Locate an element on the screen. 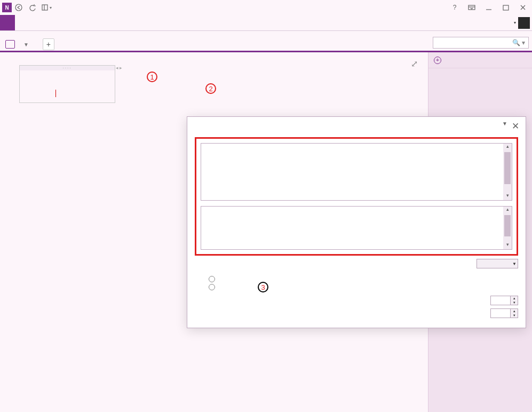 The width and height of the screenshot is (532, 412). section-strip: ▼ + 🔍 ▾ is located at coordinates (266, 42).